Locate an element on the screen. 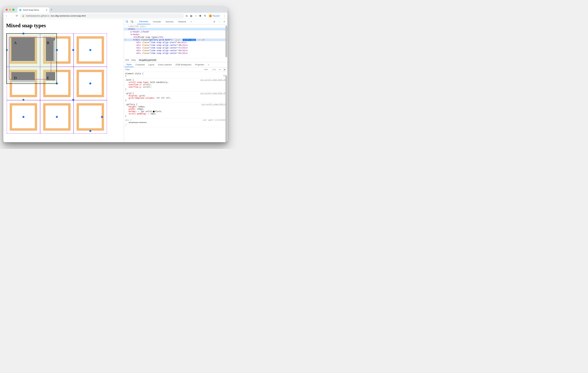  dom-item: <div class="item snap-align-center">E</d… is located at coordinates (176, 53).